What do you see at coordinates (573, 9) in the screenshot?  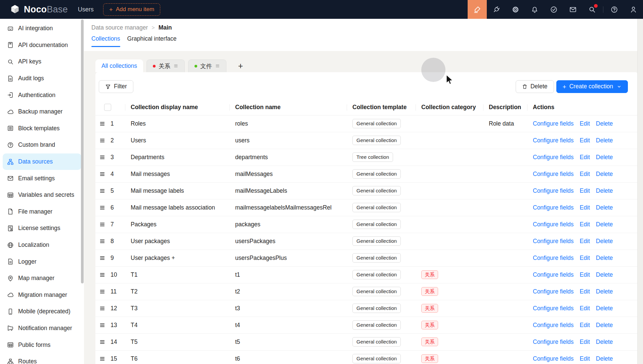 I see `nav-messages-button` at bounding box center [573, 9].